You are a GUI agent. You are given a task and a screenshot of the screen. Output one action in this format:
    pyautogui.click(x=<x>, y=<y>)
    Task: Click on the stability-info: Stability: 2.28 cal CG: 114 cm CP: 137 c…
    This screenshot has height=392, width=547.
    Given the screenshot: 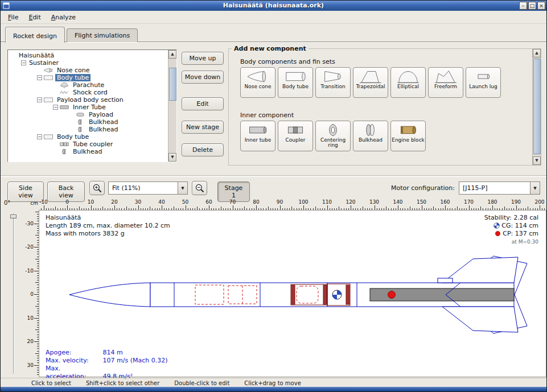 What is the action you would take?
    pyautogui.click(x=511, y=230)
    